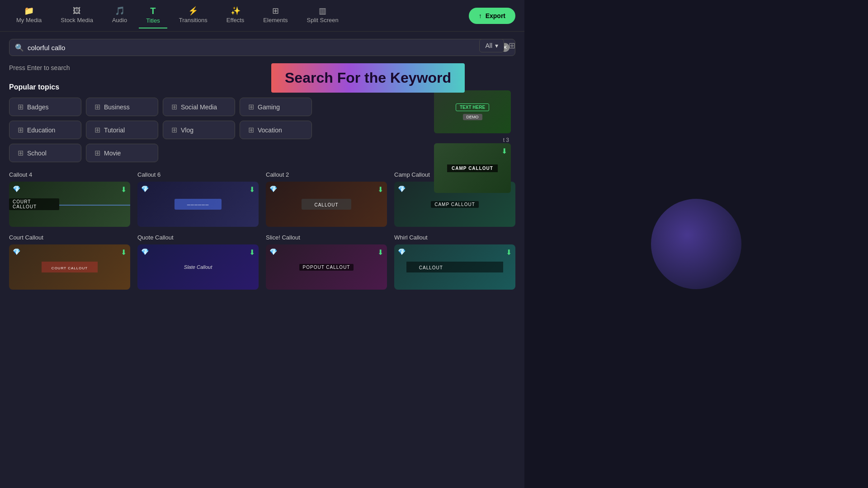  Describe the element at coordinates (326, 205) in the screenshot. I see `callout2-inner-text: CALLOUT` at that location.